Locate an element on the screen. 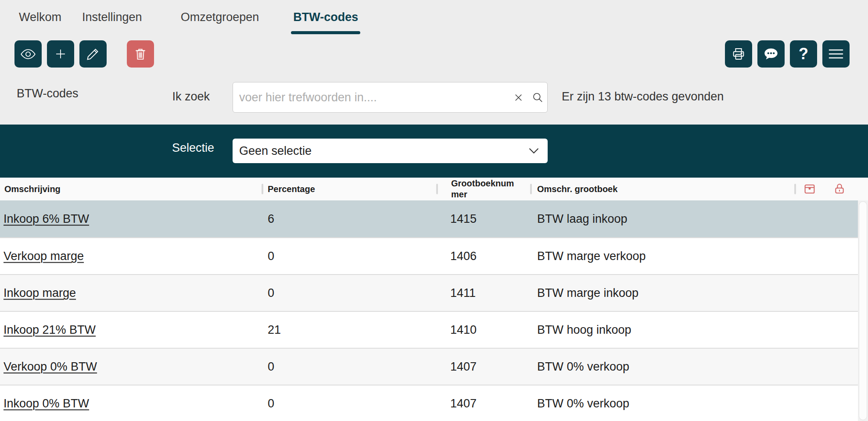 This screenshot has height=421, width=868. row-link-omschrijving: Inkoop 21% BTW is located at coordinates (50, 330).